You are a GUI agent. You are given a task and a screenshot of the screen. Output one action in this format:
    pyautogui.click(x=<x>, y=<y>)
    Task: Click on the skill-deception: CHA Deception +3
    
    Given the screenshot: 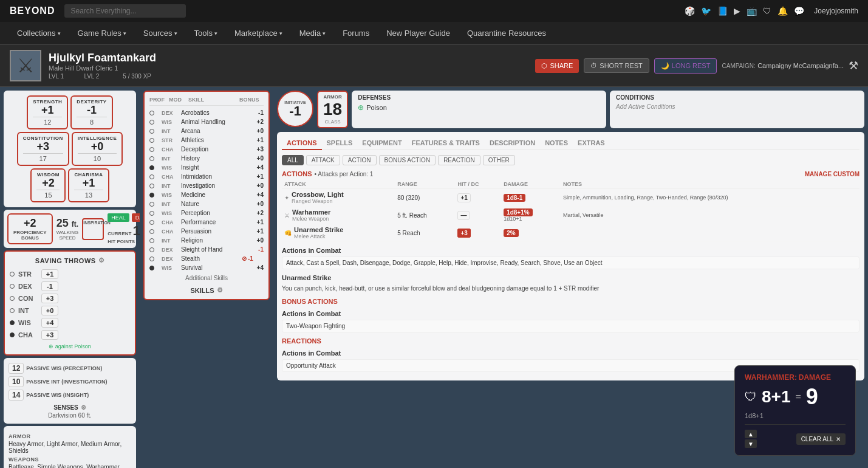 What is the action you would take?
    pyautogui.click(x=207, y=150)
    